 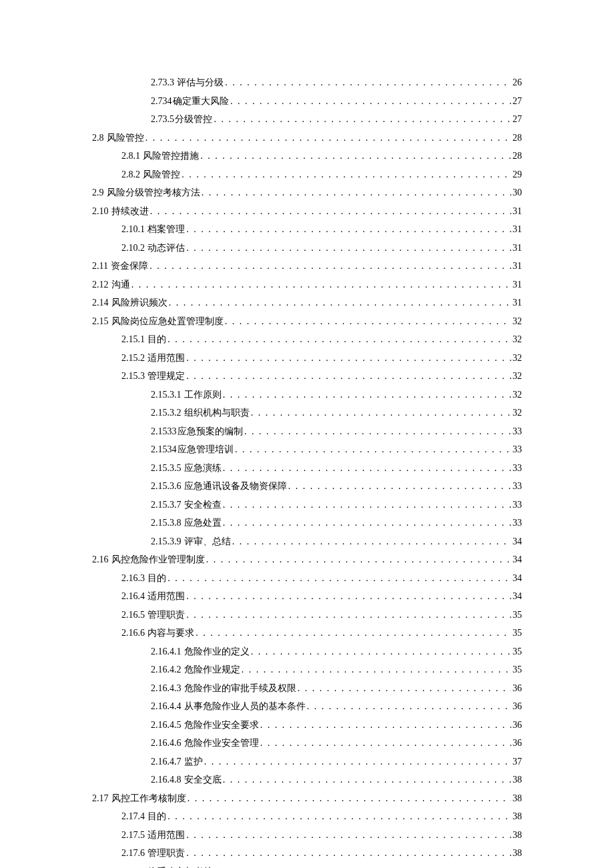 What do you see at coordinates (307, 505) in the screenshot?
I see `toc-entry: 2.15.3.7安全检查33` at bounding box center [307, 505].